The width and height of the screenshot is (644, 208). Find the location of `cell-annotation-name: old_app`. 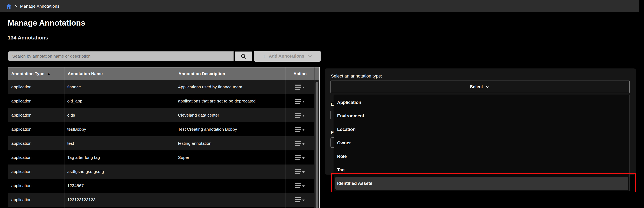

cell-annotation-name: old_app is located at coordinates (120, 101).